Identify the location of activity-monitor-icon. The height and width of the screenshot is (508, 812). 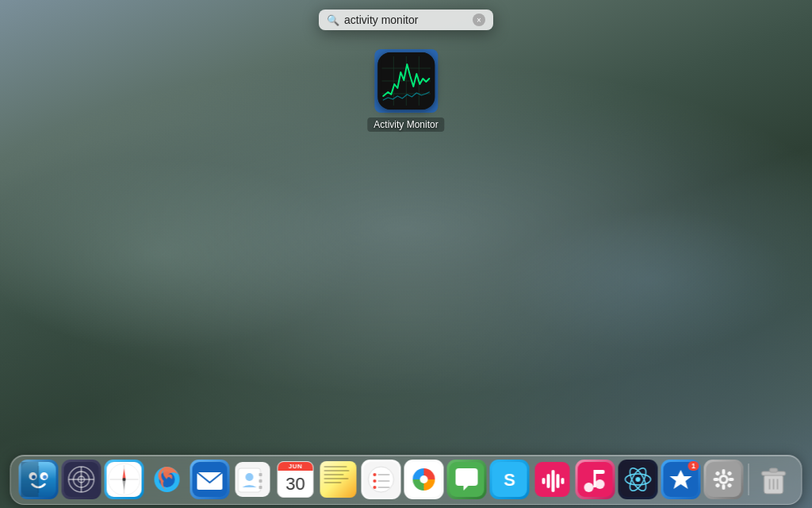
(406, 81).